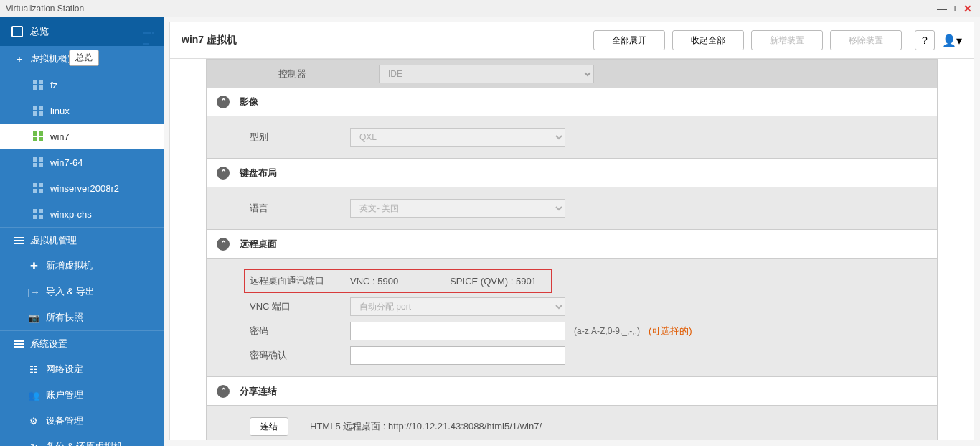 Image resolution: width=980 pixels, height=446 pixels. Describe the element at coordinates (82, 343) in the screenshot. I see `sidebar-sys-header: 系统设置` at that location.